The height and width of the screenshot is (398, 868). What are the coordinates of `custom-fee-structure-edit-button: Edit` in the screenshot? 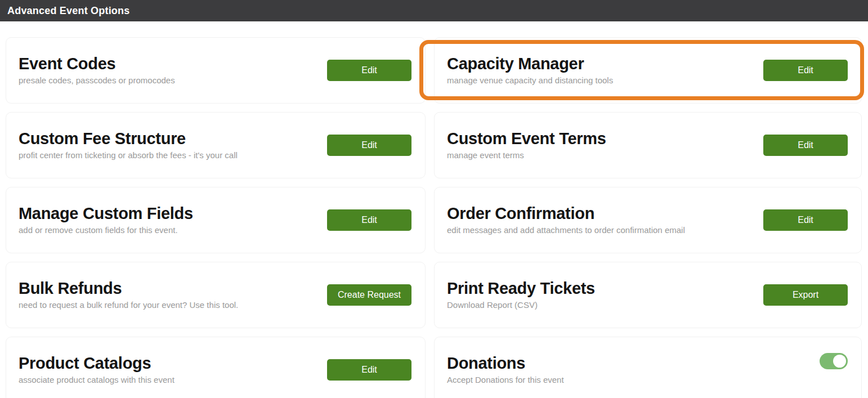 It's located at (369, 145).